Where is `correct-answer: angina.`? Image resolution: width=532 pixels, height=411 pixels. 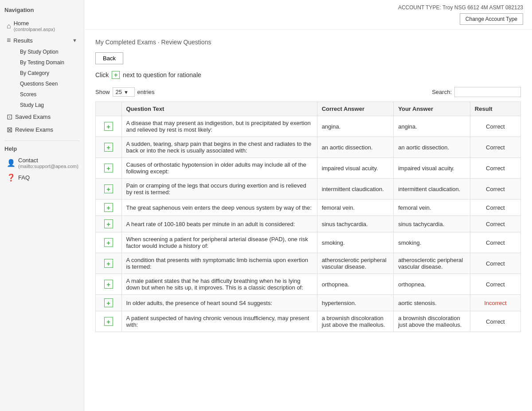 correct-answer: angina. is located at coordinates (356, 127).